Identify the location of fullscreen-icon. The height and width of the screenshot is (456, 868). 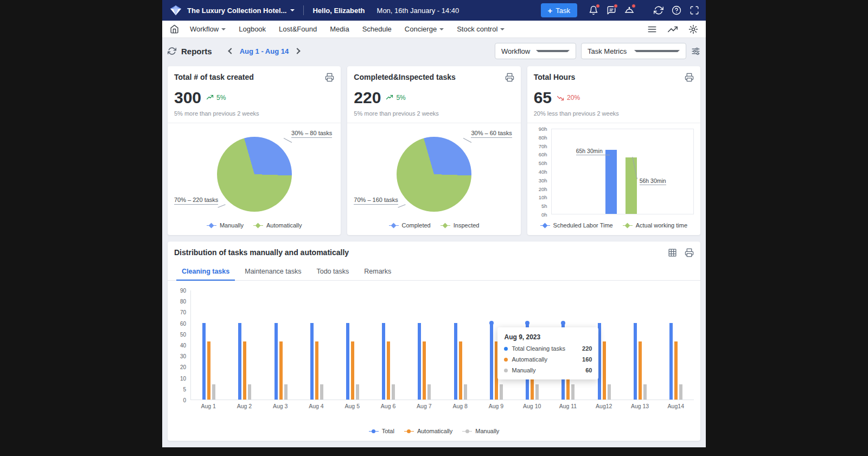
(694, 10).